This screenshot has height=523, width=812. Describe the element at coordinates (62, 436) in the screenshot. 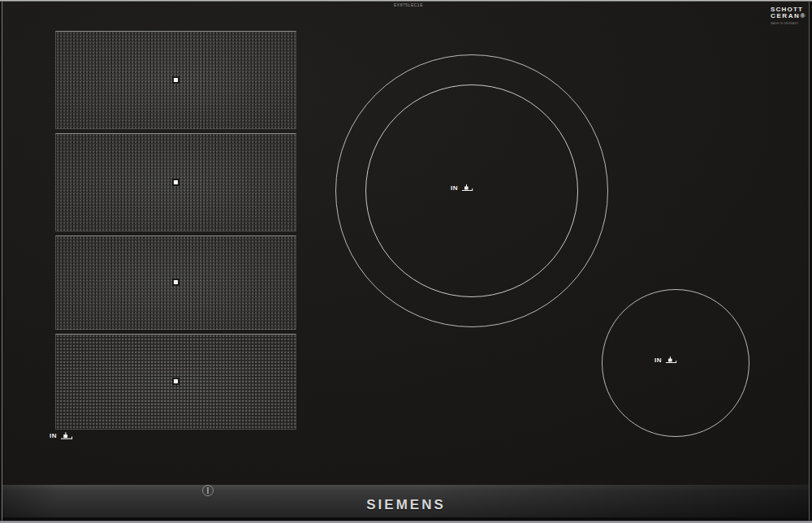

I see `flex-zone-induction-marking: IN` at that location.